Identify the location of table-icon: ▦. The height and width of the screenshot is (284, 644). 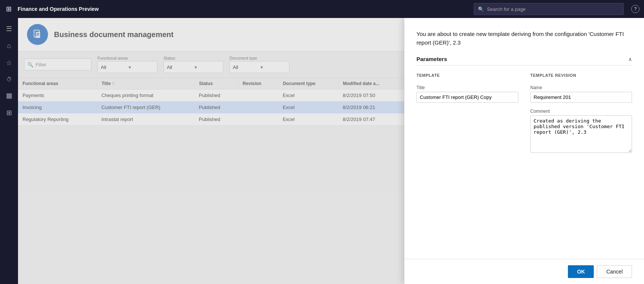
(9, 96).